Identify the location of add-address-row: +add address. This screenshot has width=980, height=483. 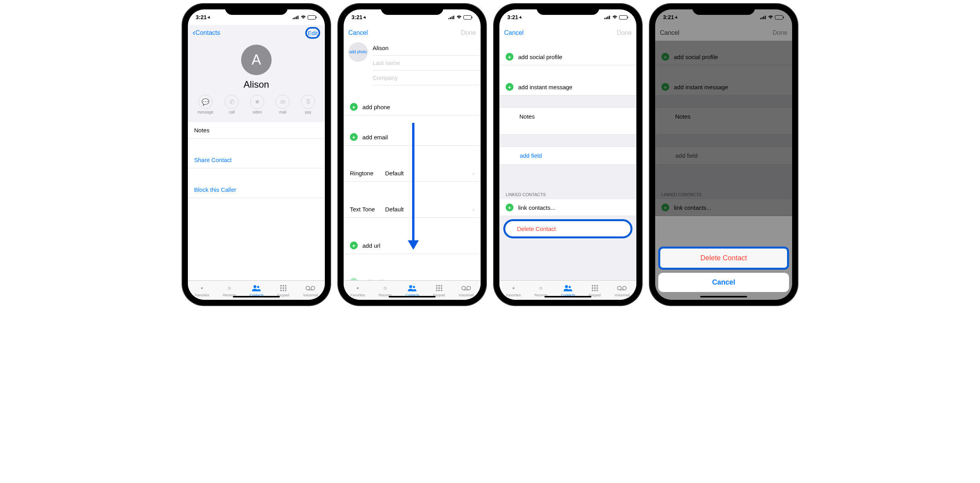
(412, 277).